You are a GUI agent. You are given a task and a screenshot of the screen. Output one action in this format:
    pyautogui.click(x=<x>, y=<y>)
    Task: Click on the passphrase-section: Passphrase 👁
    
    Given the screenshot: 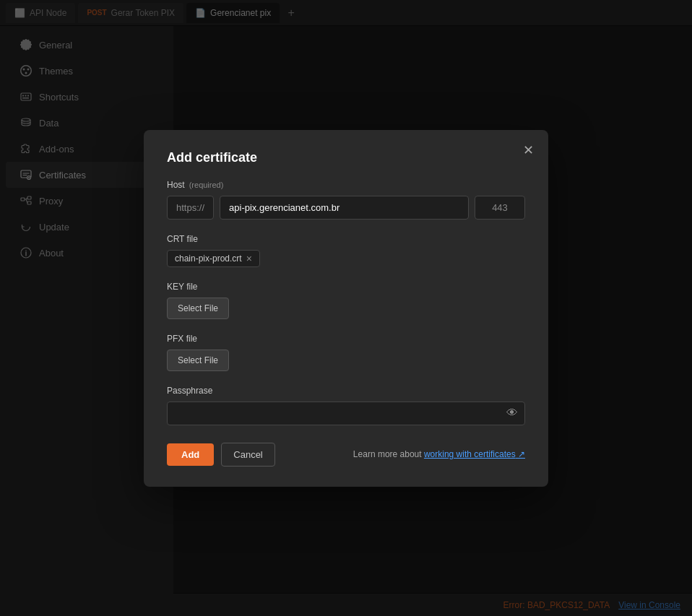 What is the action you would take?
    pyautogui.click(x=346, y=406)
    